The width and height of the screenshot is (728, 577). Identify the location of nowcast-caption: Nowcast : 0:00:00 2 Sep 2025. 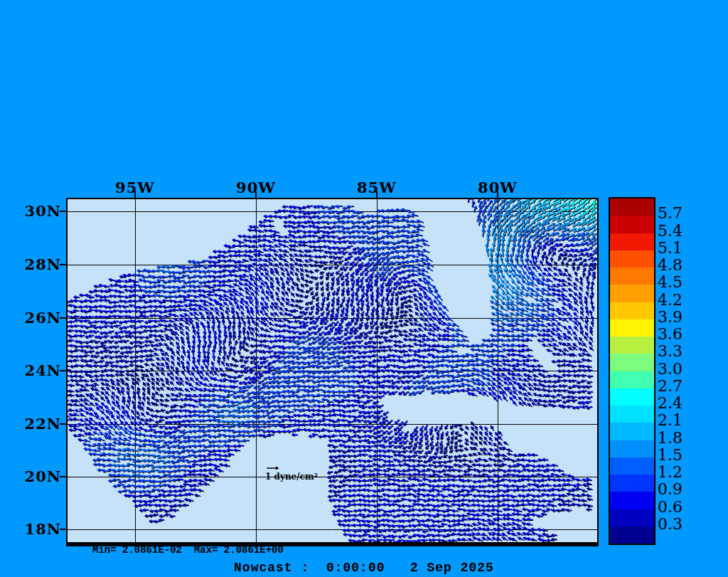
(364, 568).